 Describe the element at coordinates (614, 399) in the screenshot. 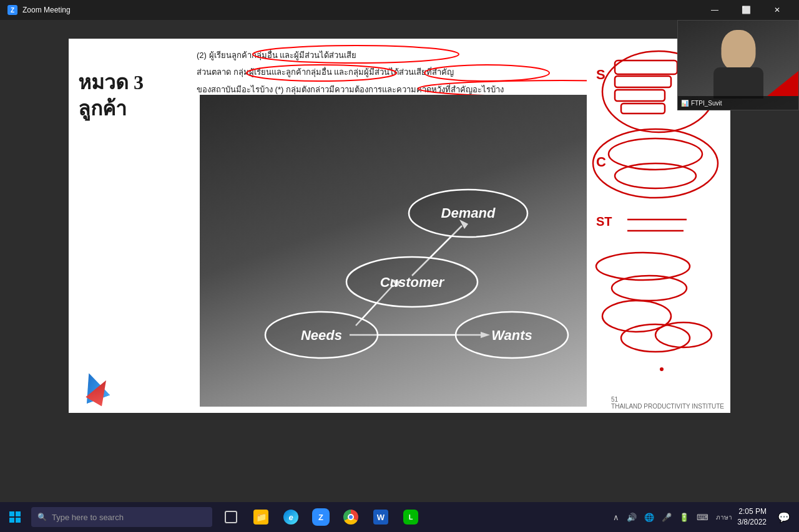

I see `page-number: 51` at that location.